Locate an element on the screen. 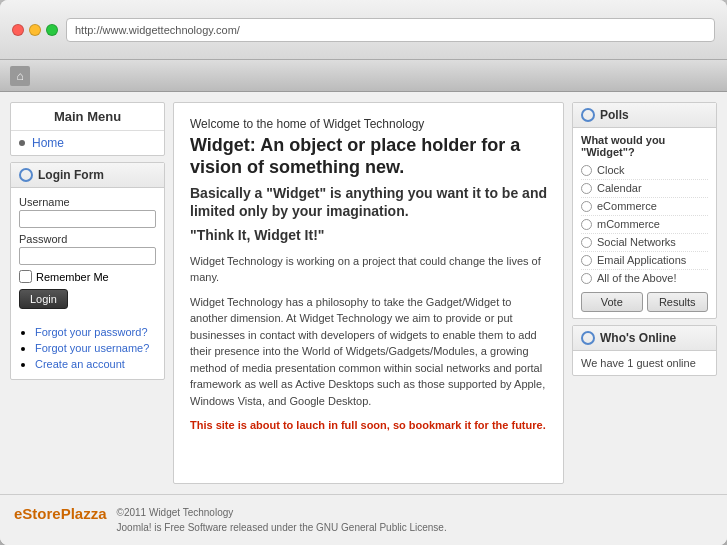 The width and height of the screenshot is (727, 545). browser-controls is located at coordinates (35, 30).